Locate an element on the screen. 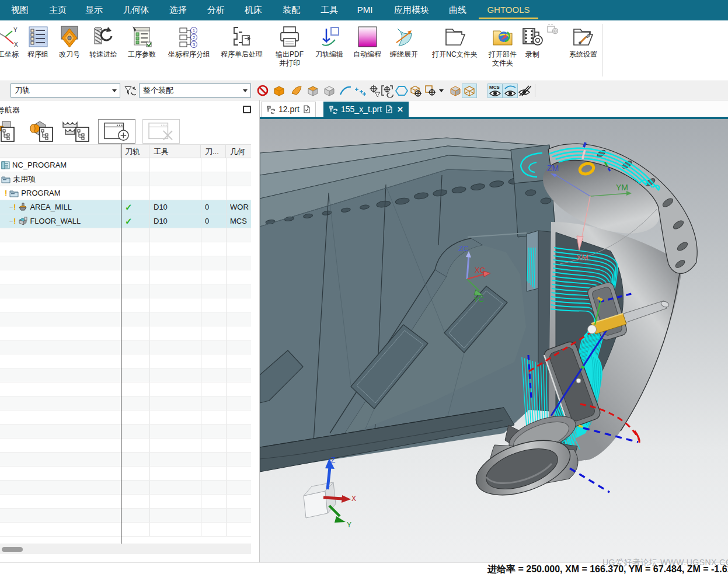 The image size is (728, 574). mcs-zm-label: ZM is located at coordinates (553, 168).